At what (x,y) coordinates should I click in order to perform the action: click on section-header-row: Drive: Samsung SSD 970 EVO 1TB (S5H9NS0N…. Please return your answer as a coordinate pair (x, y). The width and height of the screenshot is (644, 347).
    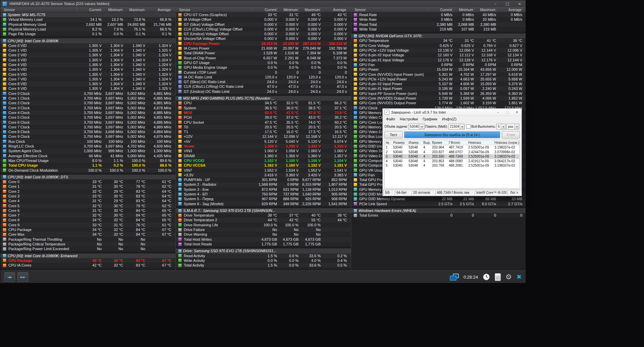
    Looking at the image, I should click on (263, 251).